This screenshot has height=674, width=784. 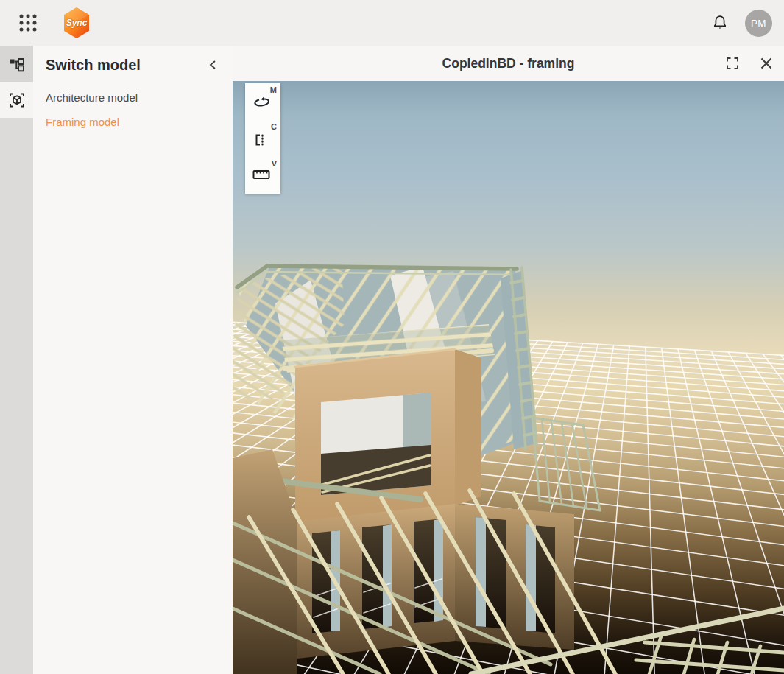 I want to click on cube-scan-icon, so click(x=17, y=100).